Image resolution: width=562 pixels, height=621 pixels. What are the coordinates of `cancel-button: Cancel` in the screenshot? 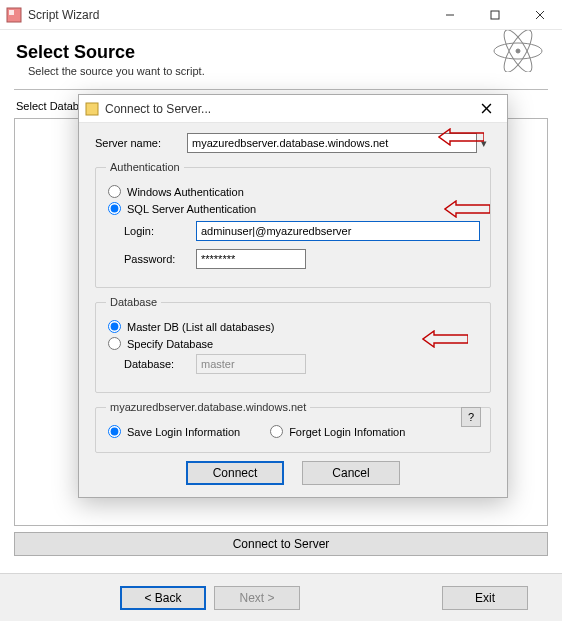 It's located at (351, 473).